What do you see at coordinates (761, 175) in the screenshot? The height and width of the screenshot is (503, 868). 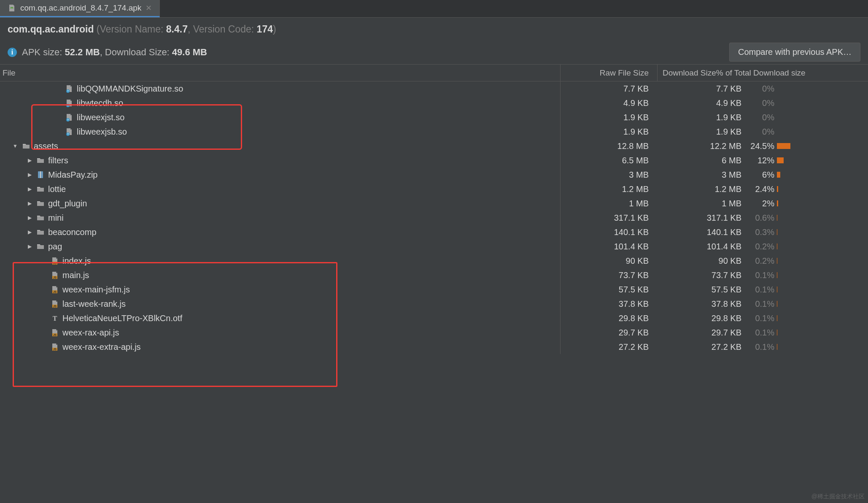 I see `percent-of-total-value: 6%` at bounding box center [761, 175].